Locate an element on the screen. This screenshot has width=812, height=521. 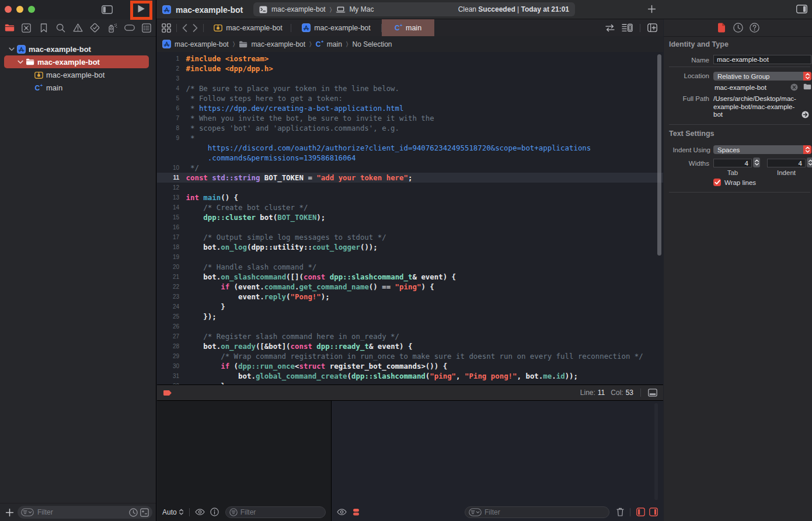
code-line-26: 26 is located at coordinates (410, 327).